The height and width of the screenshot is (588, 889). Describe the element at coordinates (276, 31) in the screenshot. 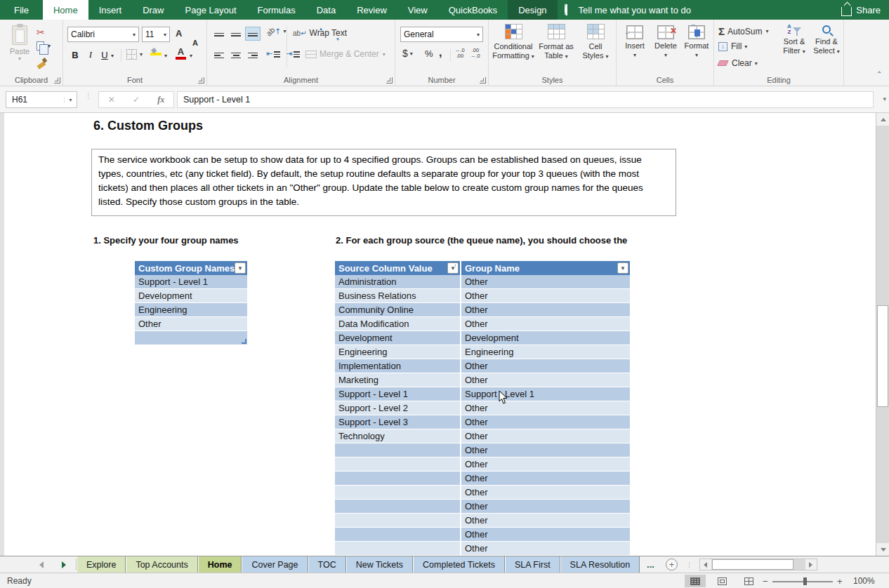

I see `orientation-button: ab↗▾` at that location.